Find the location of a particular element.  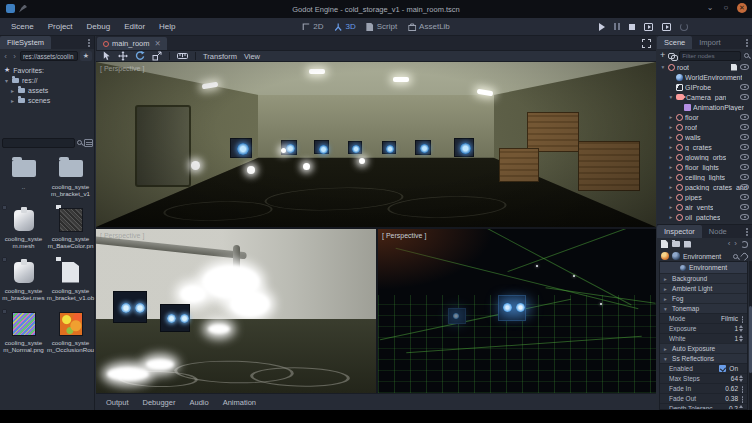

menu-help: Help is located at coordinates (167, 26).